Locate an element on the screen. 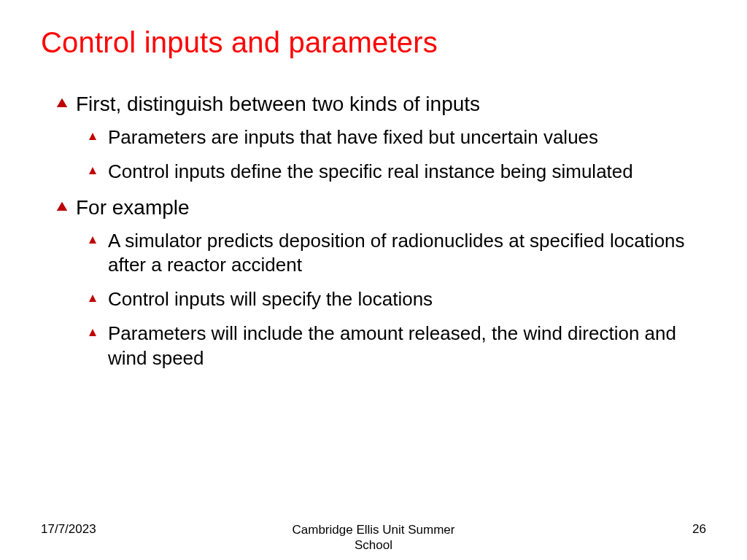  list-item: Control inputs define the specific real … is located at coordinates (391, 172).